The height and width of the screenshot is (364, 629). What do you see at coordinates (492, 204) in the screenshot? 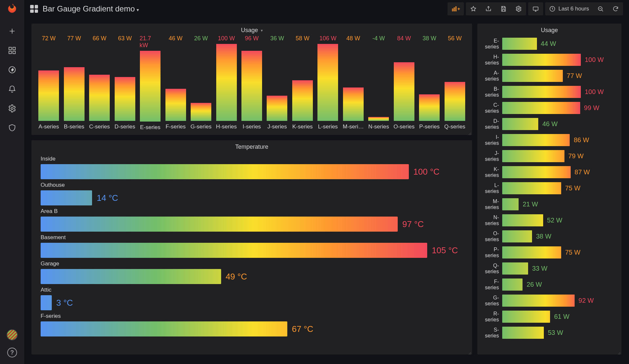
I see `hbar-label: M-series` at bounding box center [492, 204].